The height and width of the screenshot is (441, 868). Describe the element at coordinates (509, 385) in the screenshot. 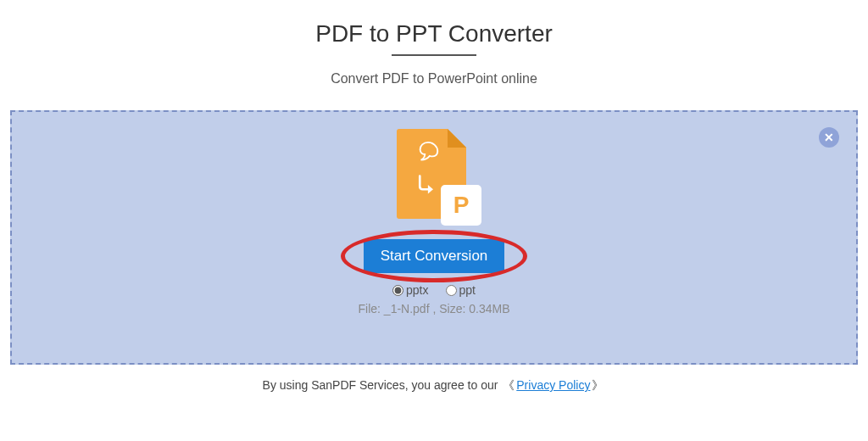

I see `bracket-open: 《` at that location.